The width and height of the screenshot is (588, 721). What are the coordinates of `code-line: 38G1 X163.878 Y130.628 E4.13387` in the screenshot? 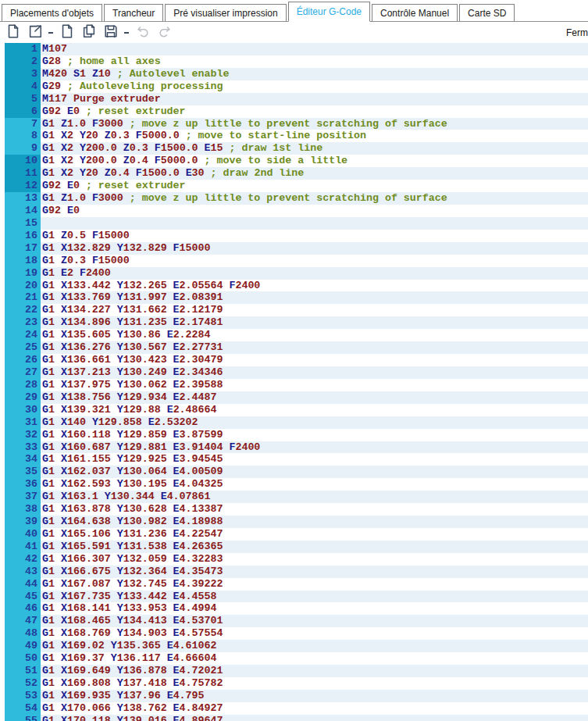 It's located at (294, 509).